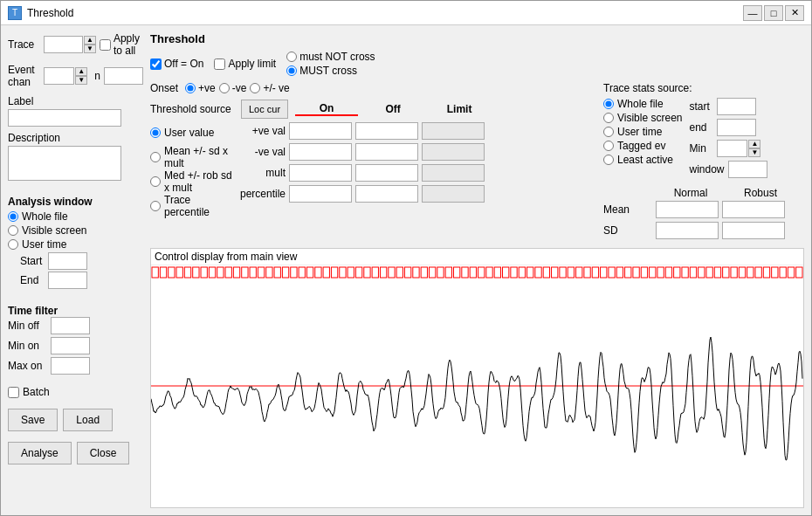 The width and height of the screenshot is (812, 516). Describe the element at coordinates (220, 65) in the screenshot. I see `apply-limit-checkbox` at that location.